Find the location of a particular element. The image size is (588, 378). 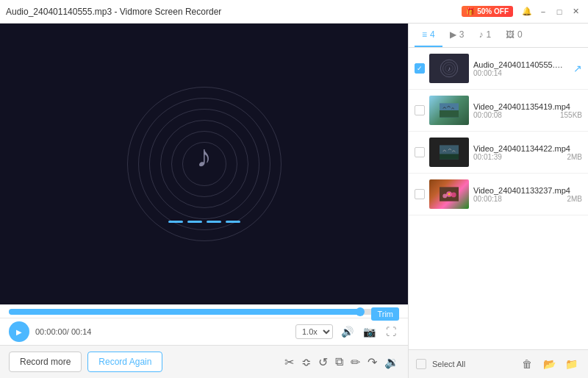

promo-badge: 🎁 50% OFF is located at coordinates (487, 12).